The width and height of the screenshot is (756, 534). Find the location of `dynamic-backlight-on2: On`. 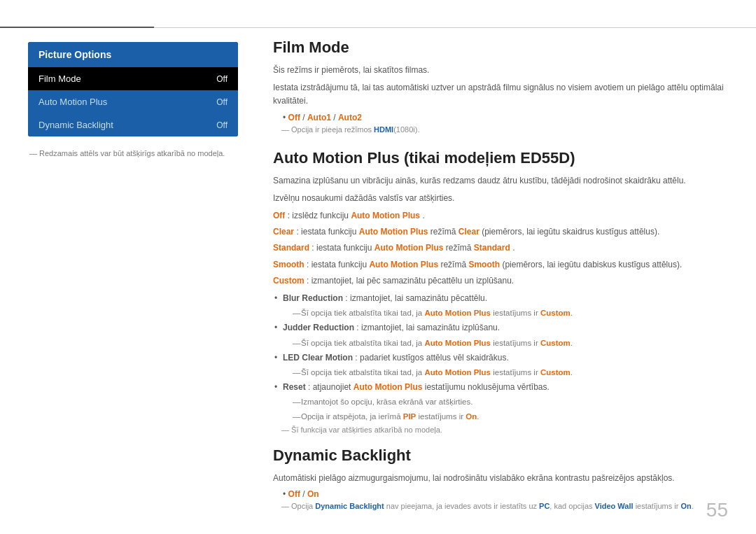

dynamic-backlight-on2: On is located at coordinates (686, 506).